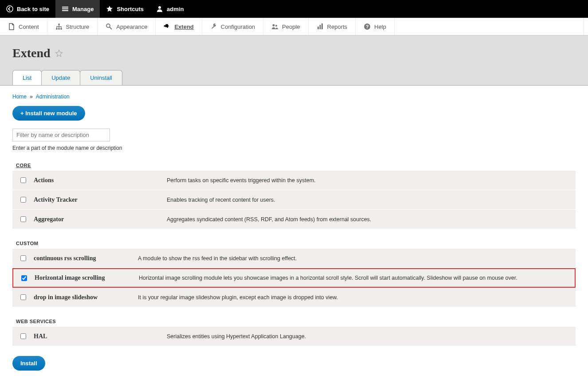  What do you see at coordinates (175, 9) in the screenshot?
I see `admin-label: admin` at bounding box center [175, 9].